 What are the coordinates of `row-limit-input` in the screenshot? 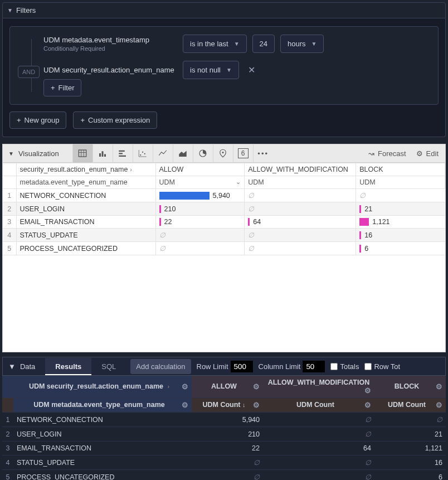 It's located at (242, 367).